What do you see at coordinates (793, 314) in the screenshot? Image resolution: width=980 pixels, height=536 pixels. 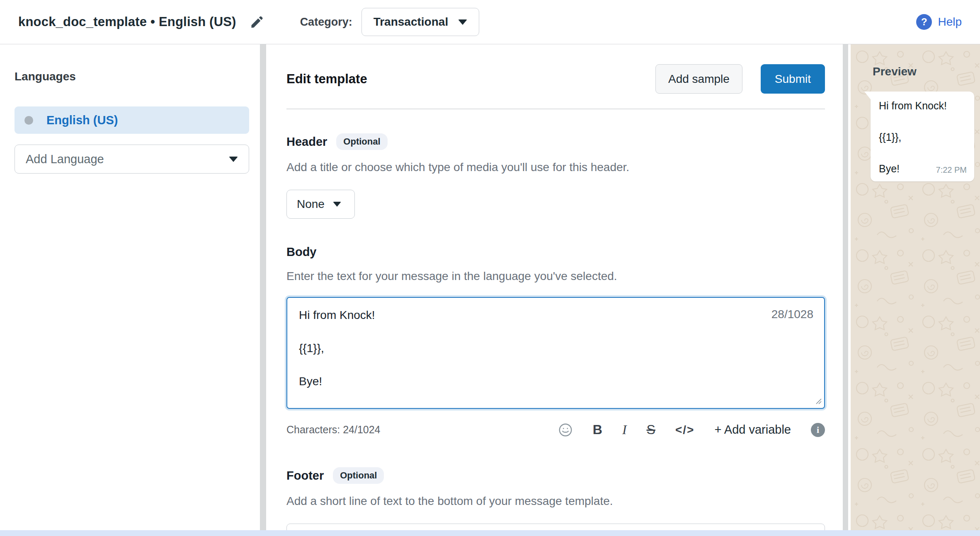 I see `body-character-counter: 28/1028` at bounding box center [793, 314].